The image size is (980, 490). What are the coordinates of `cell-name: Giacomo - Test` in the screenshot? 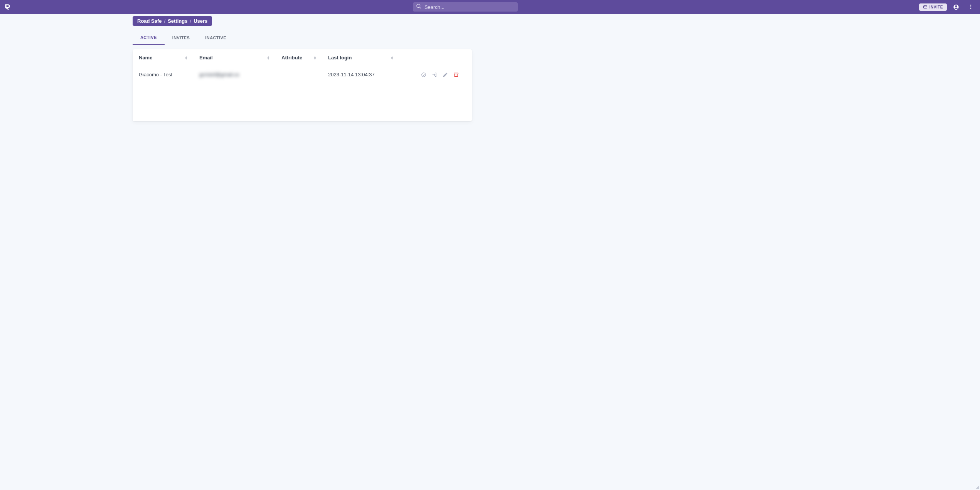 It's located at (163, 75).